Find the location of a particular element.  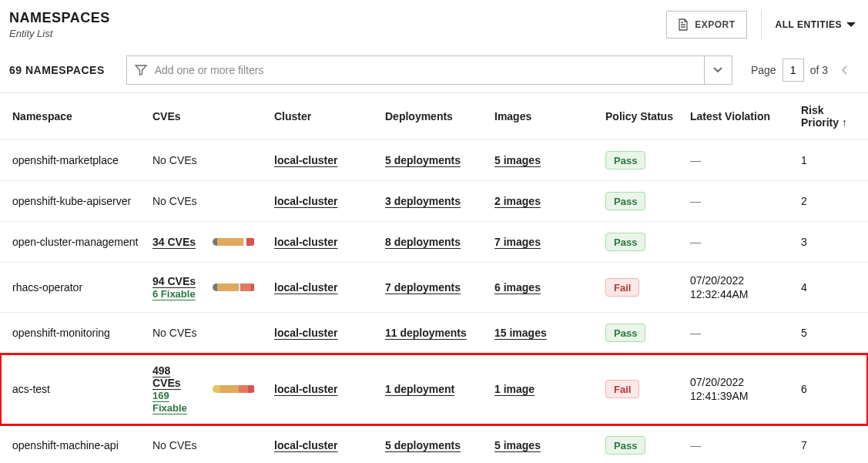

filter-input is located at coordinates (425, 70).